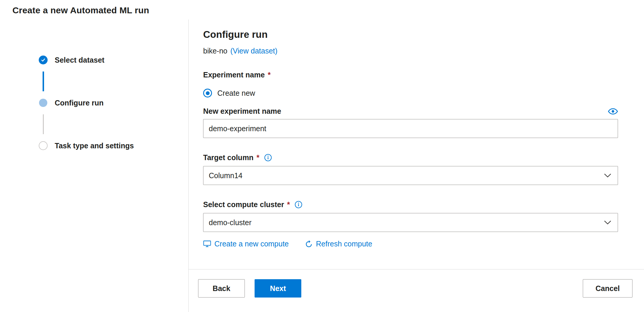  What do you see at coordinates (80, 60) in the screenshot?
I see `step-label-select-dataset: Select dataset` at bounding box center [80, 60].